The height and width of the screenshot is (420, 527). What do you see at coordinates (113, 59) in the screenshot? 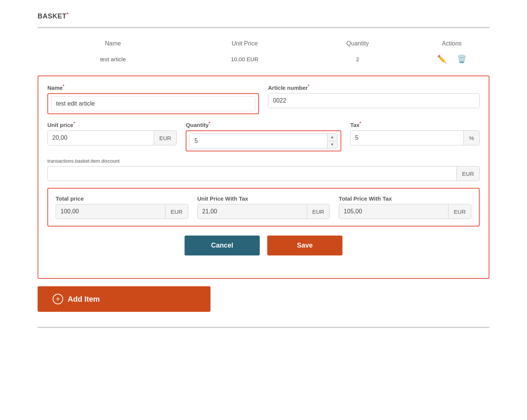
I see `row-name: test article` at bounding box center [113, 59].